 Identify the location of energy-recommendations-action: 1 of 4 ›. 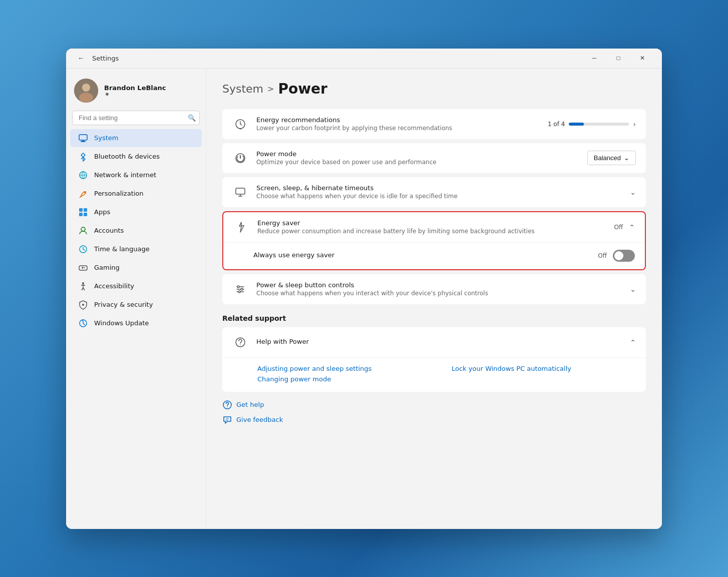
(592, 124).